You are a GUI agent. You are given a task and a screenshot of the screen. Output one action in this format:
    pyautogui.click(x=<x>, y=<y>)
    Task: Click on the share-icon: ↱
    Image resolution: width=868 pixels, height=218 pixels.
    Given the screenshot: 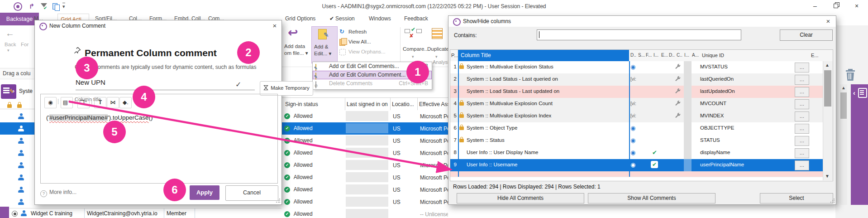 What is the action you would take?
    pyautogui.click(x=32, y=6)
    